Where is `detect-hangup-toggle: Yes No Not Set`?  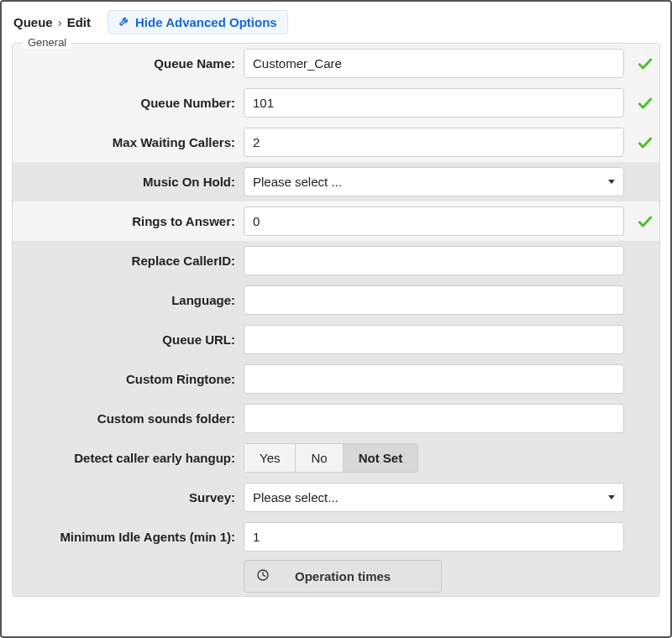 detect-hangup-toggle: Yes No Not Set is located at coordinates (331, 458).